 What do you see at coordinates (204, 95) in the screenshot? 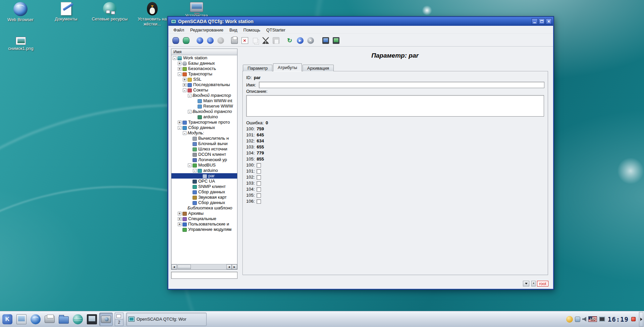
I see `tree-item-input-transports: -Входной транспор` at bounding box center [204, 95].